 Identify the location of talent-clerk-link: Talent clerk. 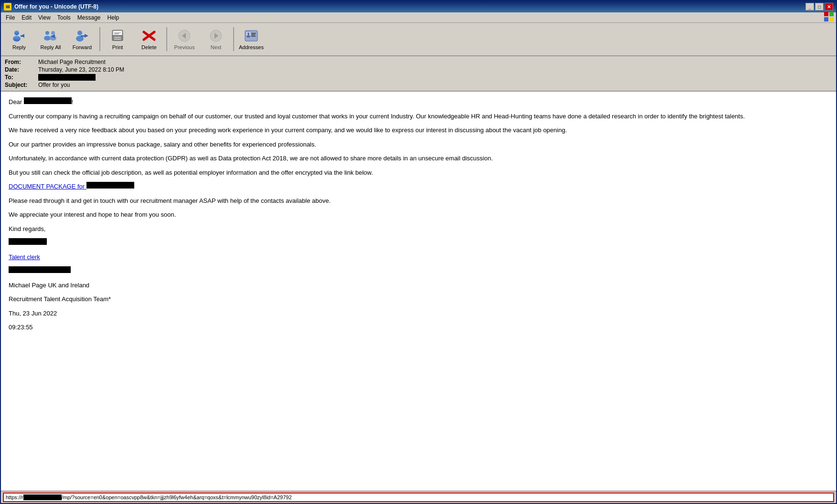
(24, 257).